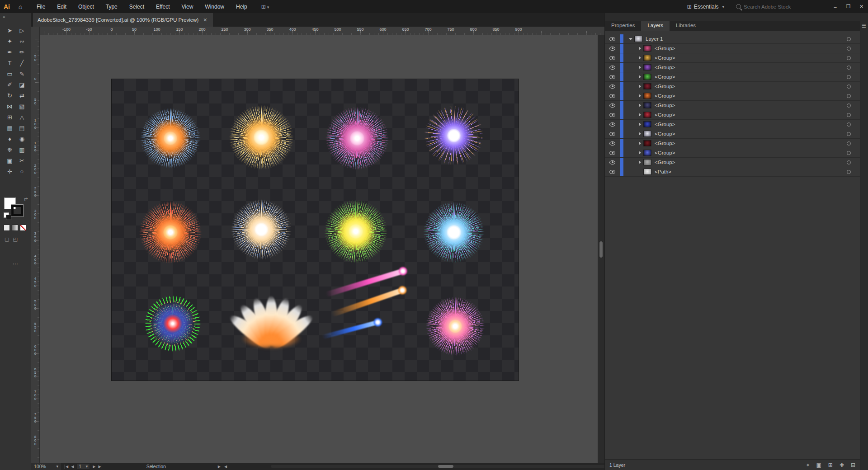 This screenshot has height=470, width=868. I want to click on magic-wand-tool: ✦, so click(10, 41).